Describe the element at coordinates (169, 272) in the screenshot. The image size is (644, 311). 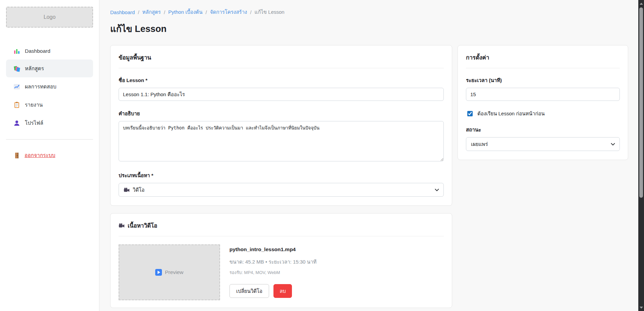
I see `video-preview-box: Preview` at that location.